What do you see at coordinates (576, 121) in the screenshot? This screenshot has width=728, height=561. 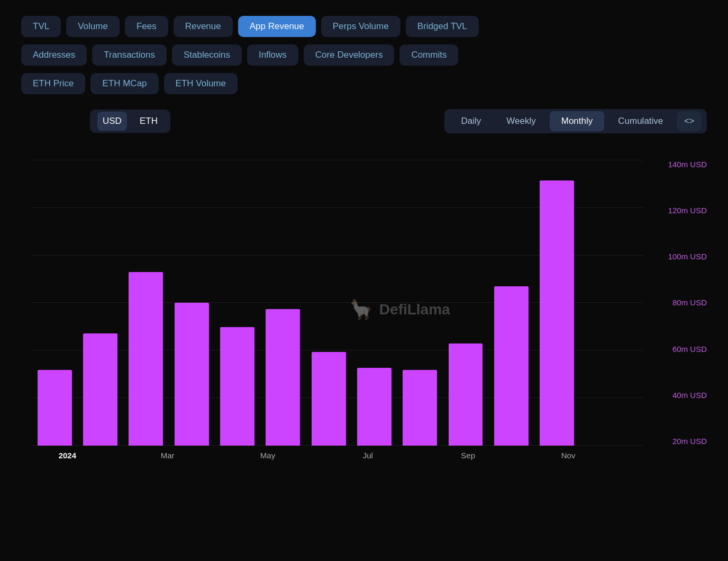 I see `period-group: DailyWeeklyMonthlyCumulative<>` at bounding box center [576, 121].